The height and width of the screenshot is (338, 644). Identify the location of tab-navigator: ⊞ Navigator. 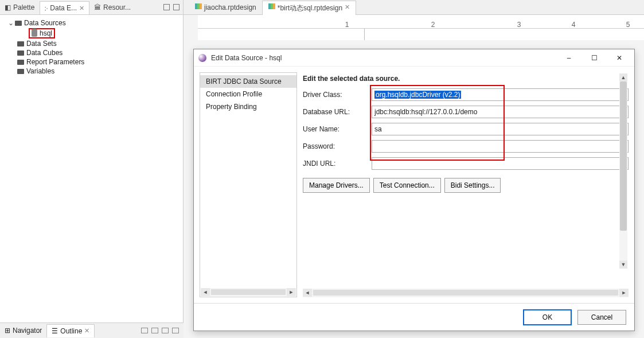
(23, 331).